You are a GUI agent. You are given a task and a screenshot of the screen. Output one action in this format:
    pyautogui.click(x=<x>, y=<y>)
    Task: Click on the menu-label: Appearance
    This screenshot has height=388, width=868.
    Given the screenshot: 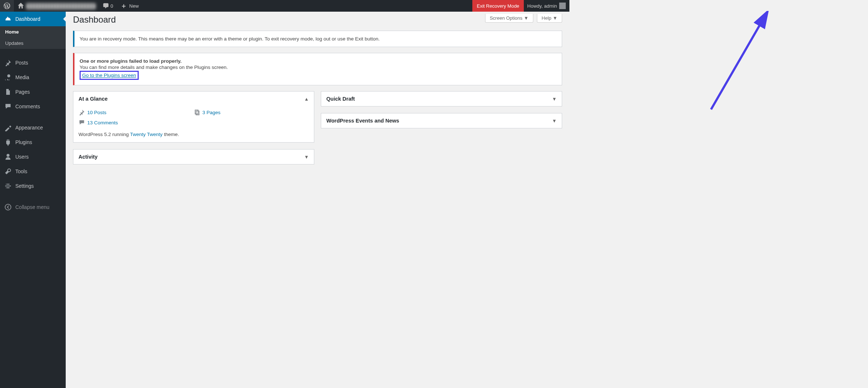 What is the action you would take?
    pyautogui.click(x=29, y=128)
    